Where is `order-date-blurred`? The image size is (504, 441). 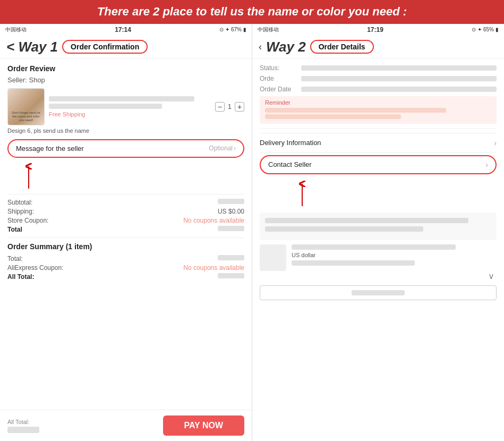 order-date-blurred is located at coordinates (399, 89).